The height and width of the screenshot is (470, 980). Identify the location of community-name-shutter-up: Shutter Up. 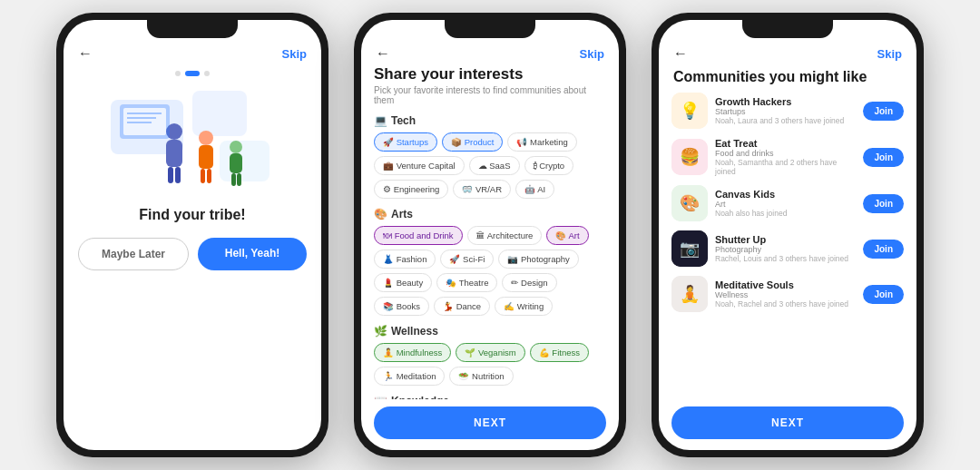
(786, 240).